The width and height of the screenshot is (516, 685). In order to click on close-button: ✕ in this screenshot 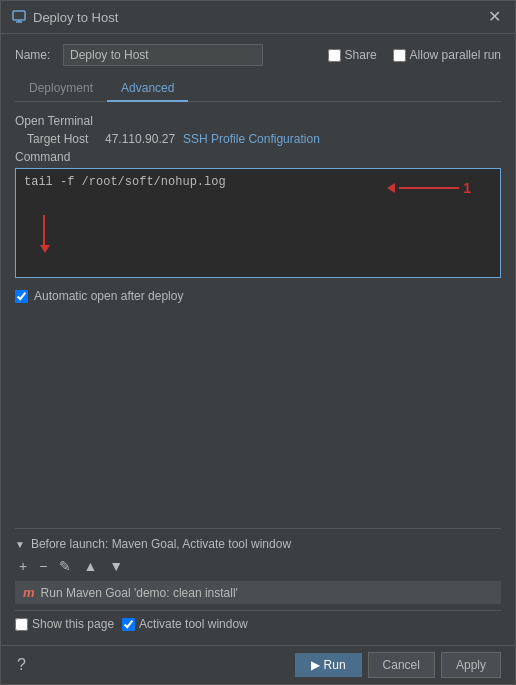, I will do `click(494, 17)`.